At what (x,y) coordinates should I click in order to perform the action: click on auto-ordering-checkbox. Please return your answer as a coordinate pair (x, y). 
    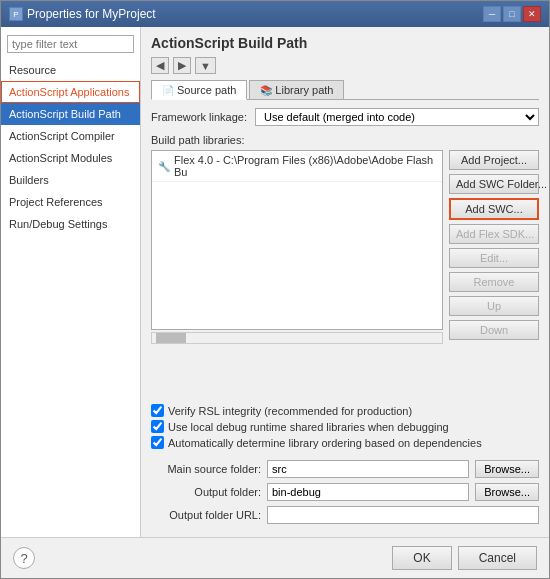
    Looking at the image, I should click on (158, 442).